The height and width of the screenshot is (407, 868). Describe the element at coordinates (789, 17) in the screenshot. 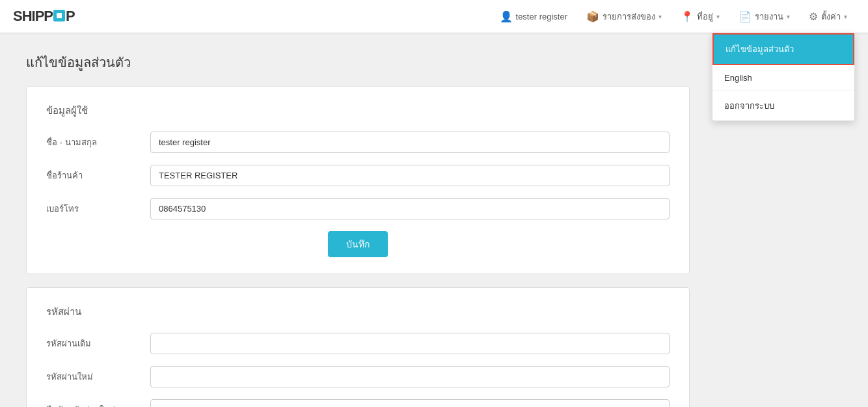

I see `report-arrow-icon: ▾` at that location.